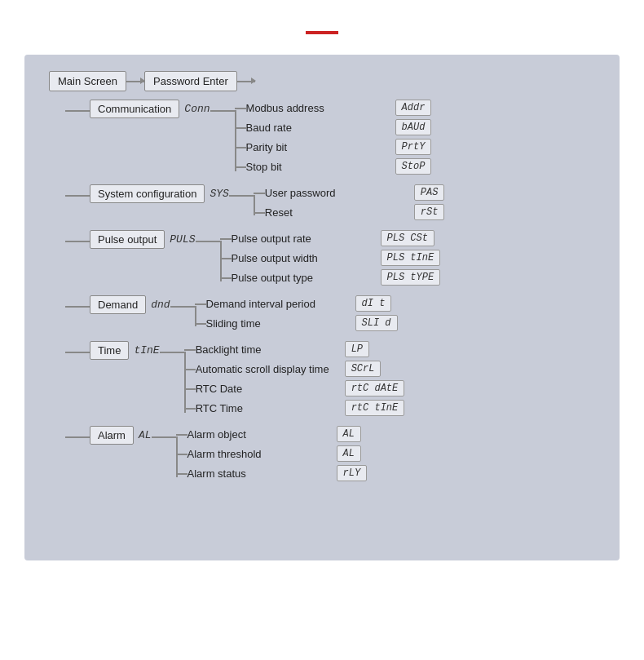 The width and height of the screenshot is (644, 660). Describe the element at coordinates (160, 194) in the screenshot. I see `label-group-system-config: System configurationSYS` at that location.